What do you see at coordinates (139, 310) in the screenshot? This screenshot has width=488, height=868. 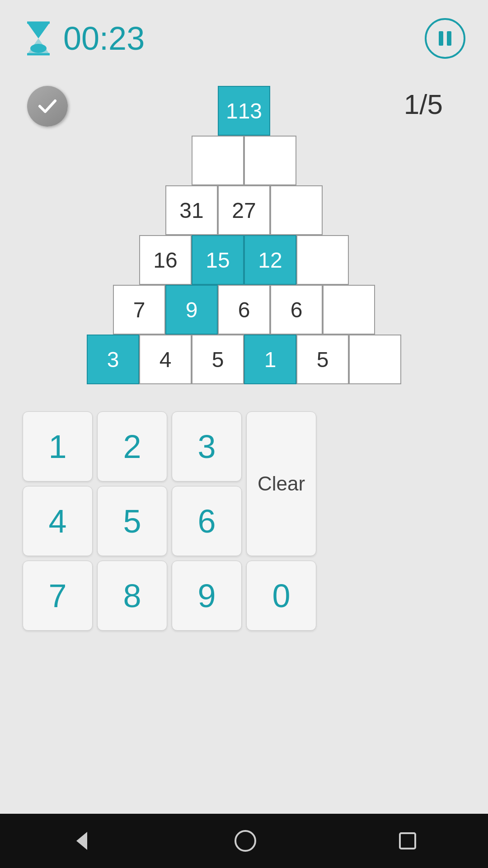 I see `cell-r4-c0: 7` at bounding box center [139, 310].